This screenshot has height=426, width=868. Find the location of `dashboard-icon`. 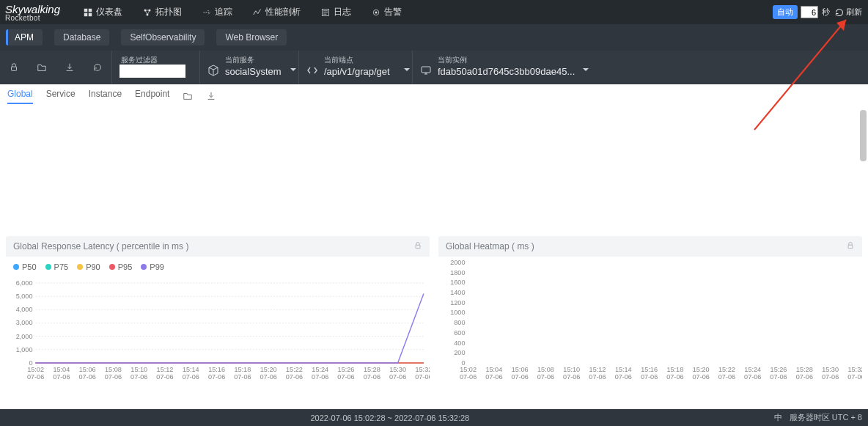

dashboard-icon is located at coordinates (88, 12).